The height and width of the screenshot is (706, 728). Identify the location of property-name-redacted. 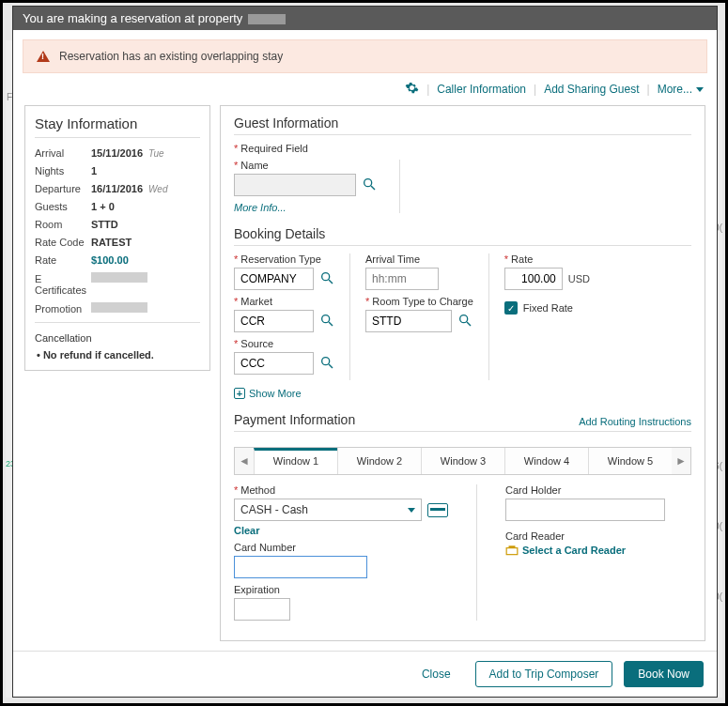
(267, 19).